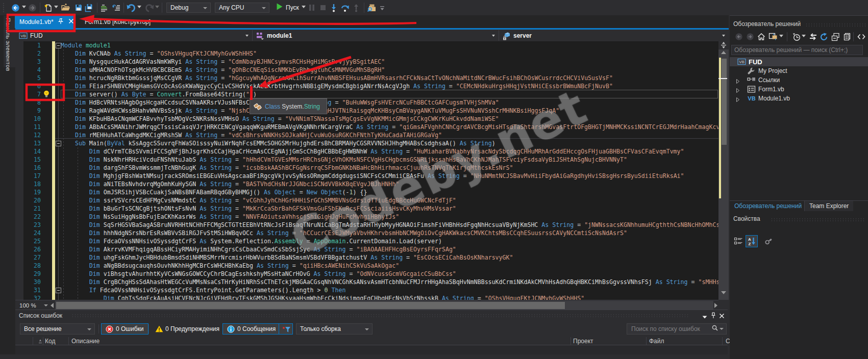  Describe the element at coordinates (4, 8) in the screenshot. I see `grip-button` at that location.